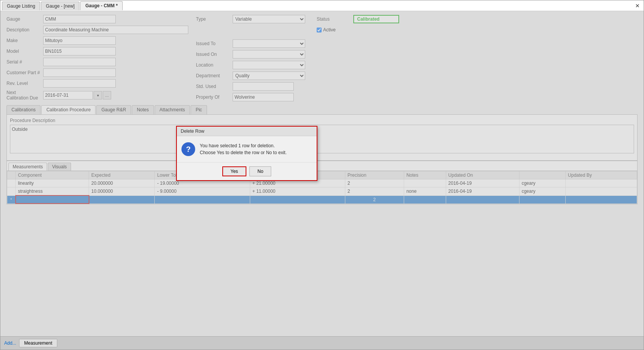  Describe the element at coordinates (247, 149) in the screenshot. I see `dialog-body: ? You have selected 1 row for deletion. …` at that location.